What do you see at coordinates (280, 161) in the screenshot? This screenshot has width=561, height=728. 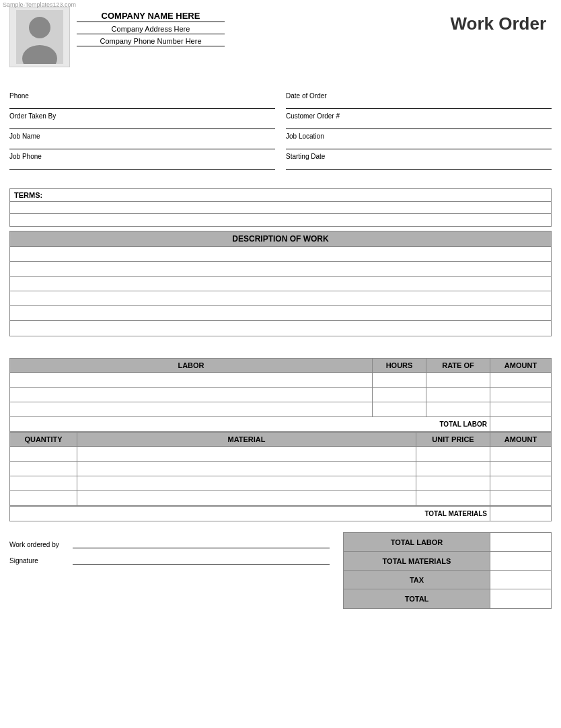 I see `form-row-4: Job Phone Starting Date` at bounding box center [280, 161].